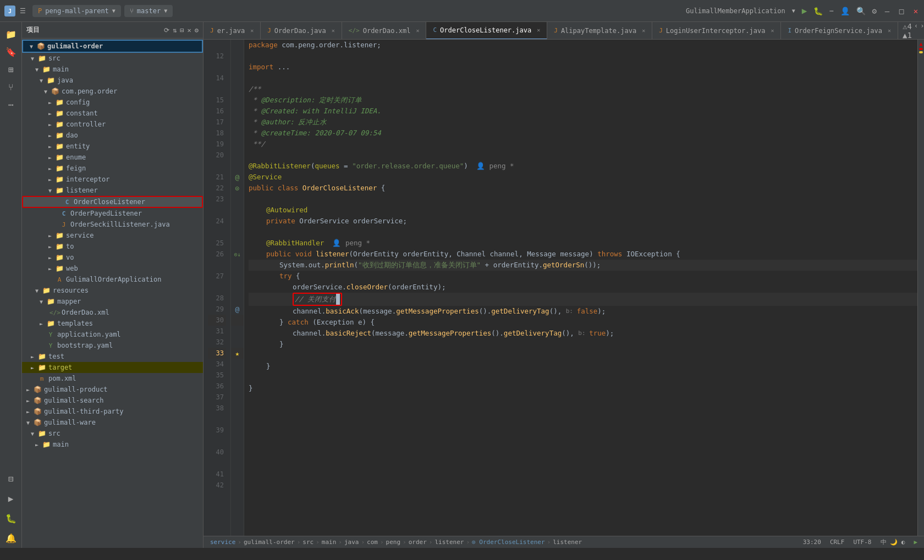 The height and width of the screenshot is (560, 924). What do you see at coordinates (112, 367) in the screenshot?
I see `tree-item-target: ► 📁 target` at bounding box center [112, 367].